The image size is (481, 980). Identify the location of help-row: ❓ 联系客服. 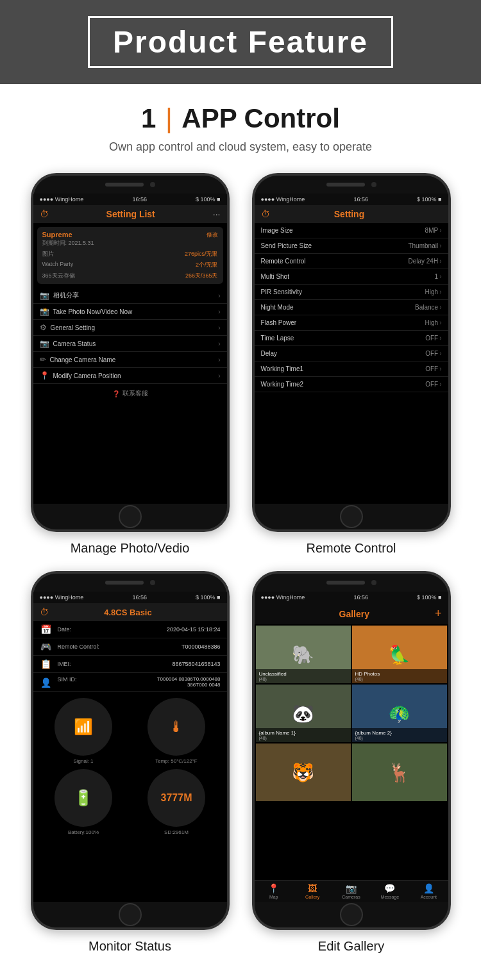
(130, 394).